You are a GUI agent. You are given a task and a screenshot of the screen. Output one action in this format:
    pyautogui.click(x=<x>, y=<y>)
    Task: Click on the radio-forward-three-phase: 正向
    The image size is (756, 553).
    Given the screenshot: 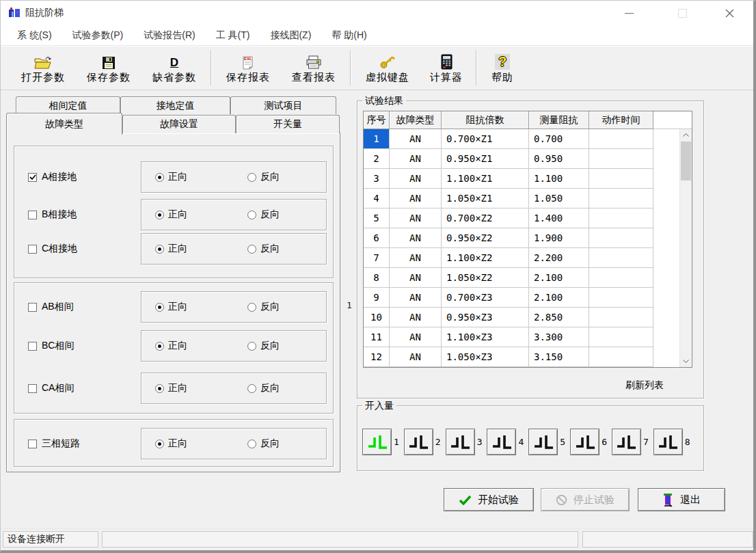 What is the action you would take?
    pyautogui.click(x=171, y=444)
    